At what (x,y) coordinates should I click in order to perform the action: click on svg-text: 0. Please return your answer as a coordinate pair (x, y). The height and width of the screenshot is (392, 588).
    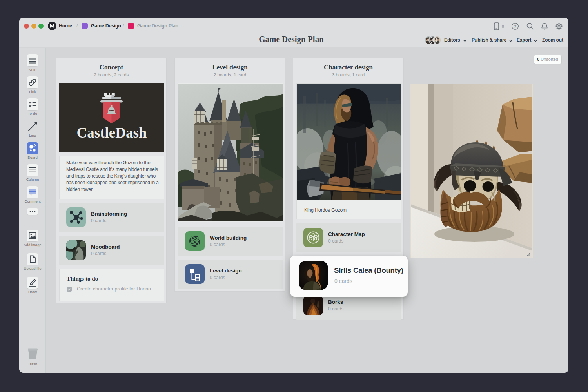
    Looking at the image, I should click on (503, 26).